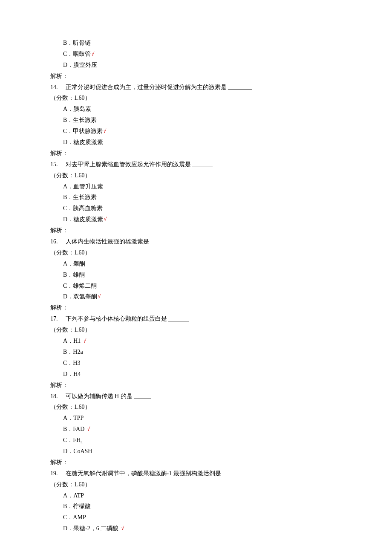 This screenshot has height=555, width=392. Describe the element at coordinates (85, 297) in the screenshot. I see `option-text: 双氢睾酮` at that location.